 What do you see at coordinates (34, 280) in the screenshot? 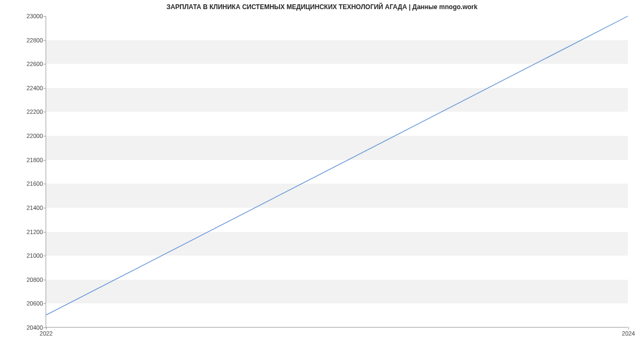
I see `y-tick-label: 20800` at bounding box center [34, 280].